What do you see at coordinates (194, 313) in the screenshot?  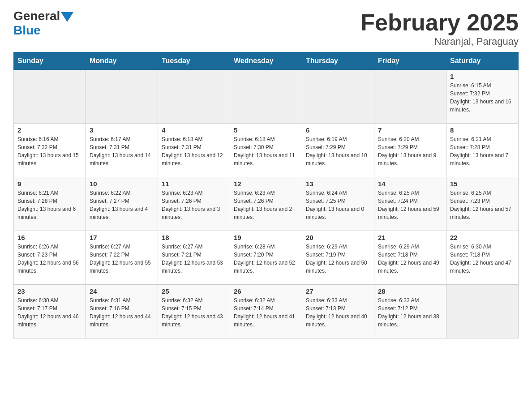 I see `day-info: Sunrise: 6:32 AMSunset: 7:15 PMDaylight:…` at bounding box center [194, 313].